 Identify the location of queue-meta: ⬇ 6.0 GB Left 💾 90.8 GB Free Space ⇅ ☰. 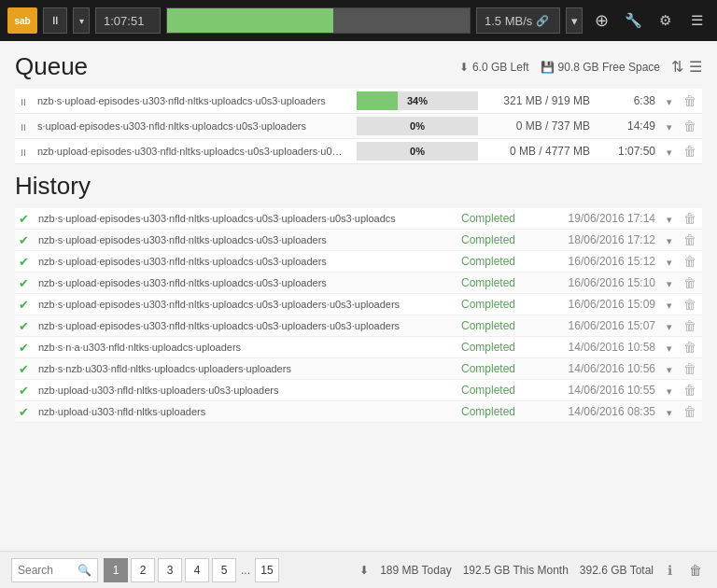
(581, 67).